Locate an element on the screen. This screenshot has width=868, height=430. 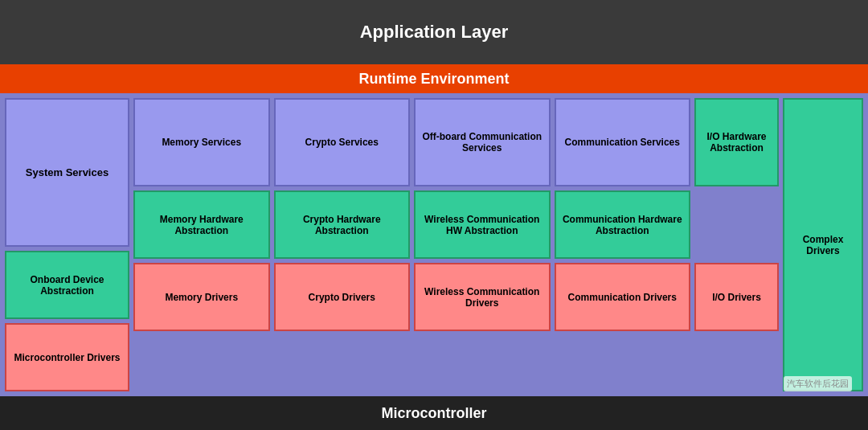
io-hw-abstraction-label: I/O Hardware Abstraction is located at coordinates (736, 142).